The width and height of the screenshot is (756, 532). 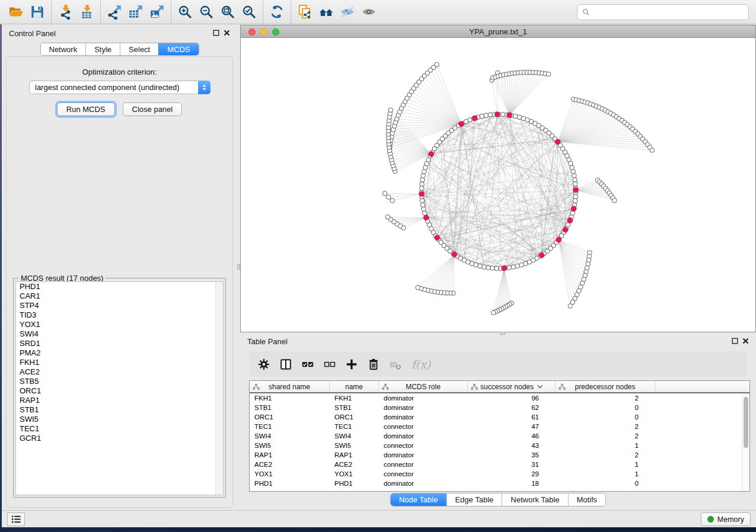 What do you see at coordinates (330, 364) in the screenshot?
I see `deselect-all-button` at bounding box center [330, 364].